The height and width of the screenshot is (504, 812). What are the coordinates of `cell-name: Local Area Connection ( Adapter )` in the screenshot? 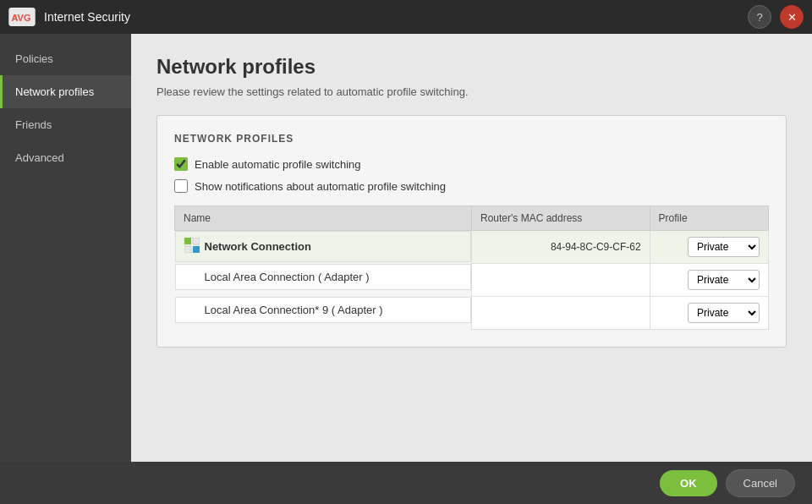 It's located at (323, 277).